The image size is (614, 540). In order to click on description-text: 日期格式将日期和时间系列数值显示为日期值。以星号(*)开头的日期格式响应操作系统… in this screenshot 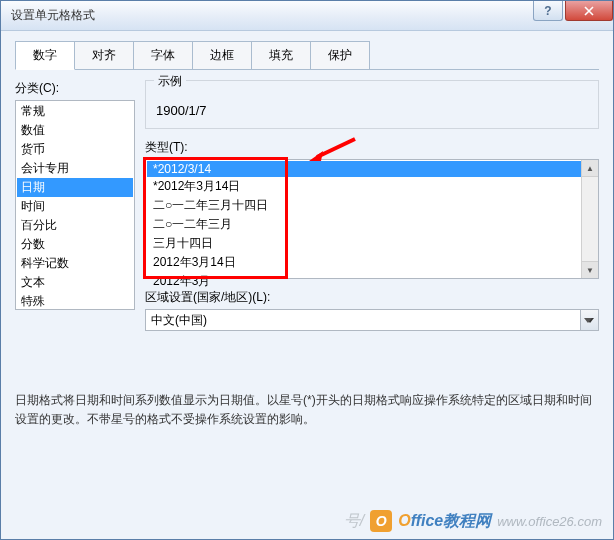, I will do `click(307, 410)`.